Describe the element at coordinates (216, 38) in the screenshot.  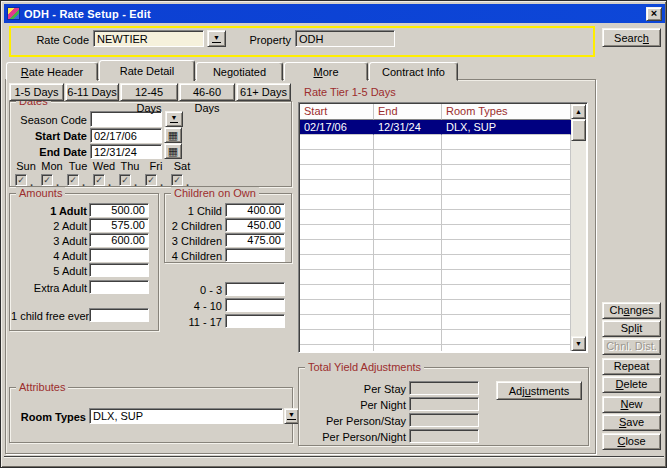
I see `rate-code-dropdown-button: ▼` at that location.